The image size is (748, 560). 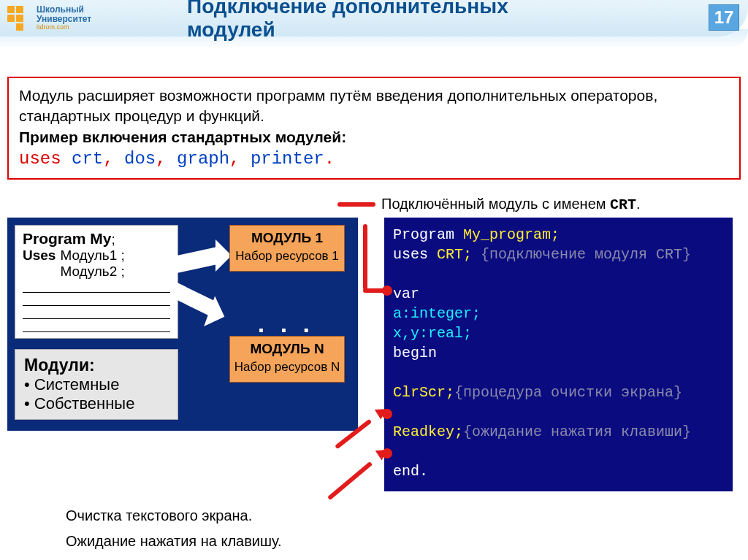 I want to click on module-printer: printer, so click(x=288, y=159).